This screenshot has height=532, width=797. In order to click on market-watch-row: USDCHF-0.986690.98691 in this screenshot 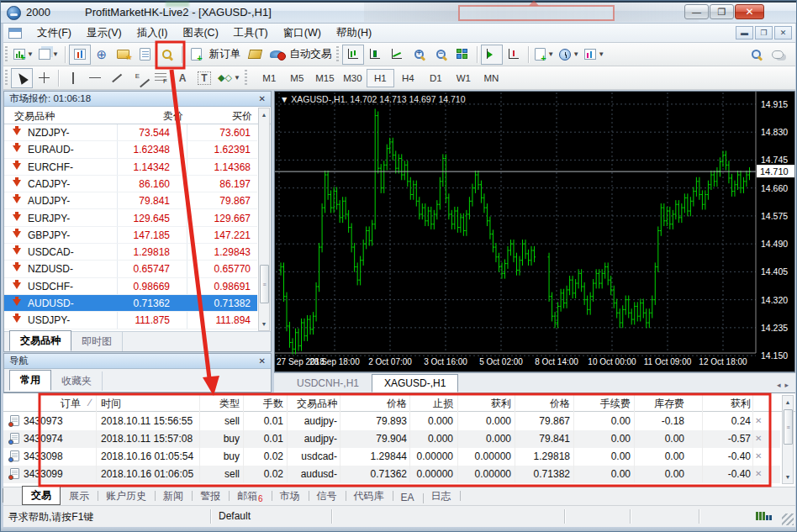, I will do `click(131, 287)`.